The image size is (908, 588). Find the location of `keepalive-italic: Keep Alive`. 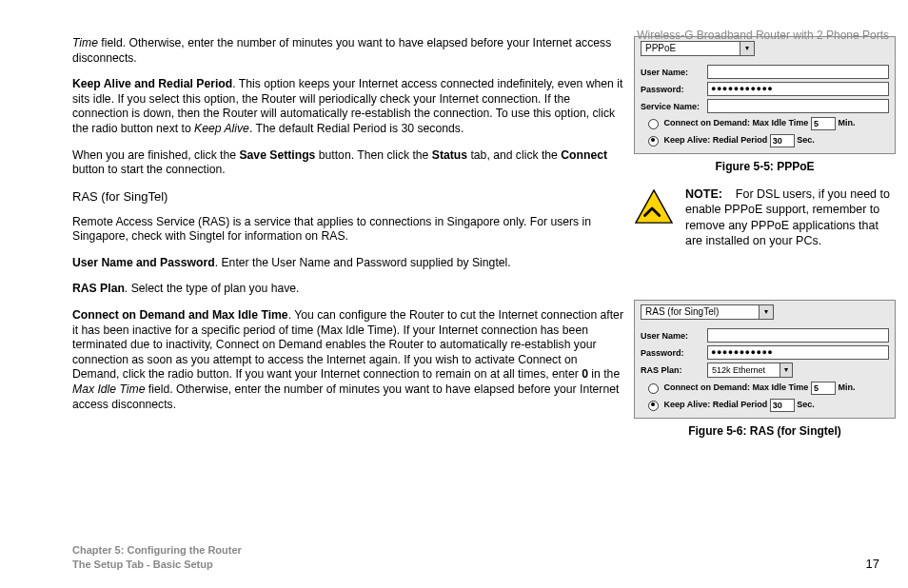

keepalive-italic: Keep Alive is located at coordinates (222, 128).